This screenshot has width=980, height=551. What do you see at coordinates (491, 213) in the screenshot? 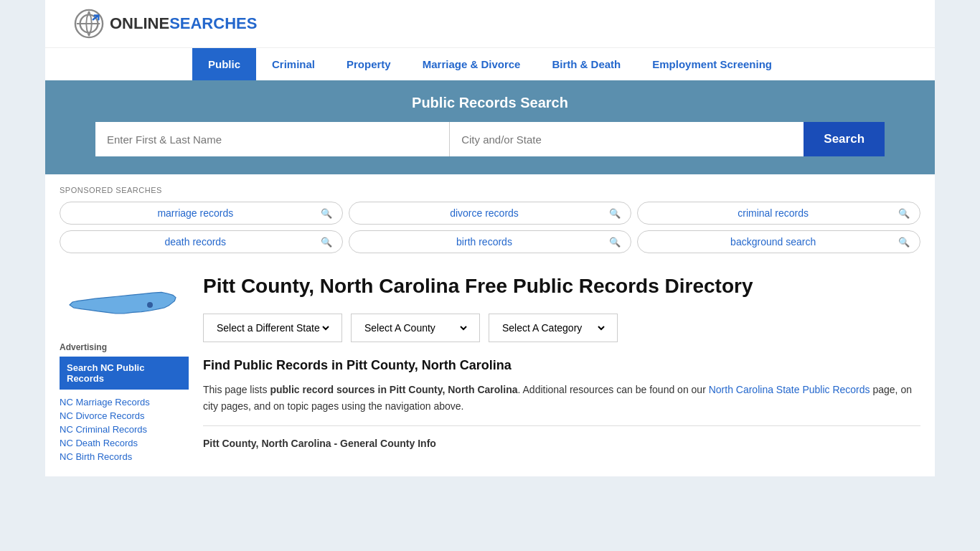
I see `tag-divorce-records: divorce records 🔍` at bounding box center [491, 213].